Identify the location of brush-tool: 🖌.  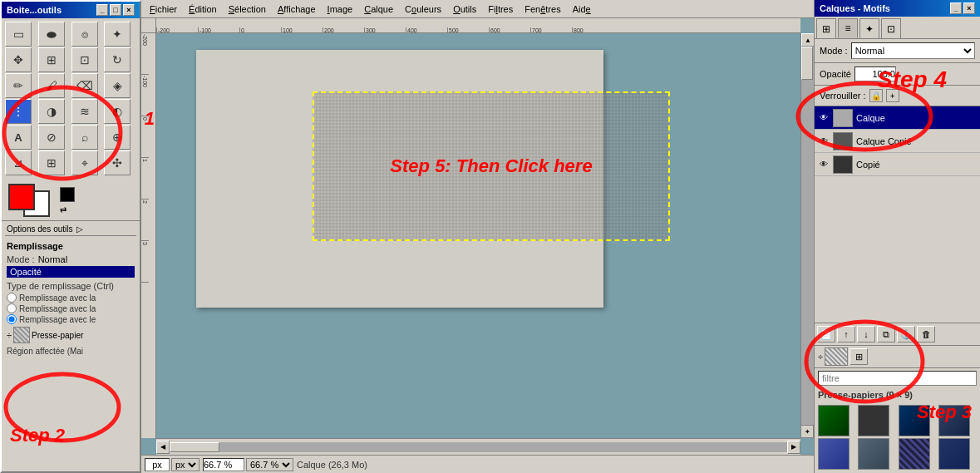
(52, 86).